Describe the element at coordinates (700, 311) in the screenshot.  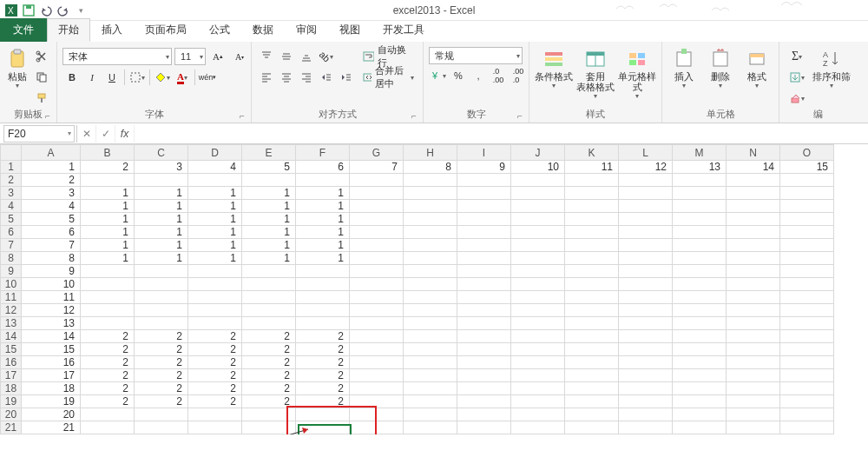
I see `cell-M12` at that location.